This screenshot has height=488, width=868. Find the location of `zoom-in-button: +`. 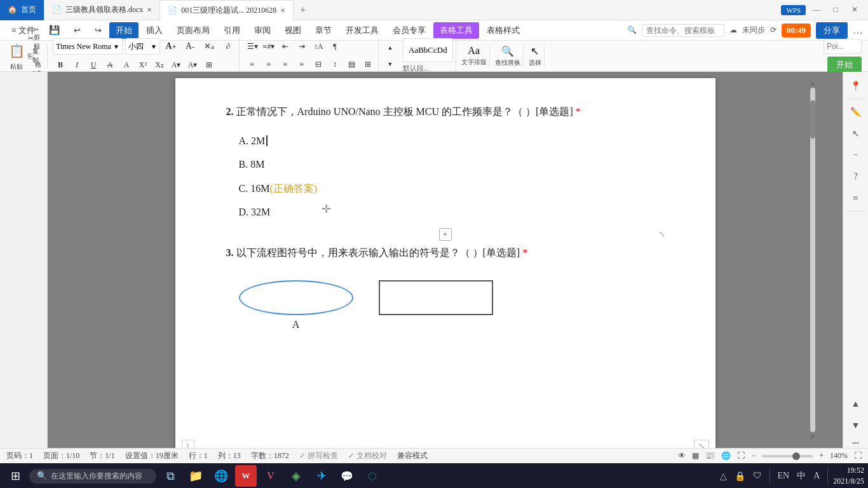

zoom-in-button: + is located at coordinates (821, 456).